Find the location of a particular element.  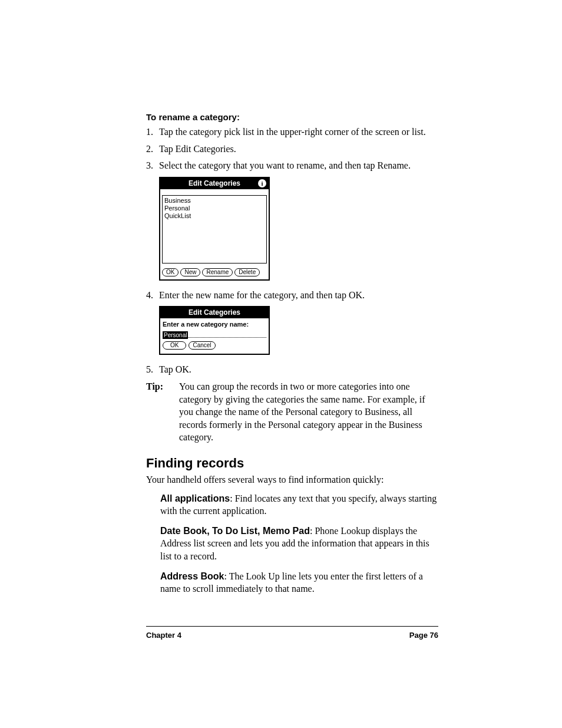

bullet-lead: Address Book is located at coordinates (192, 577).